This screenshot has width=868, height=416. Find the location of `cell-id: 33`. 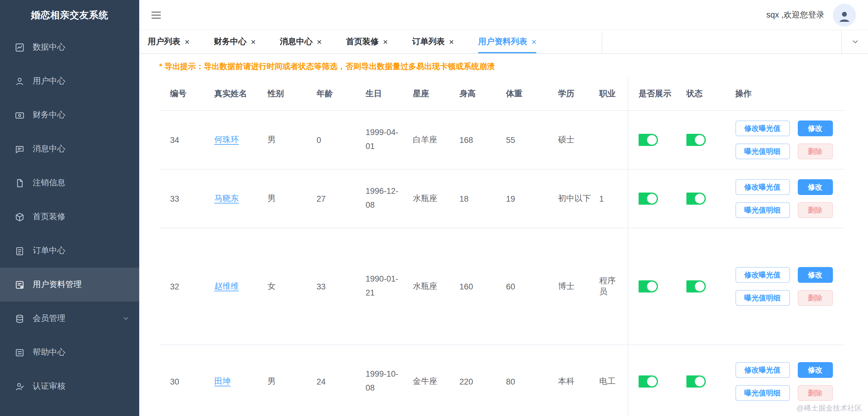

cell-id: 33 is located at coordinates (192, 199).